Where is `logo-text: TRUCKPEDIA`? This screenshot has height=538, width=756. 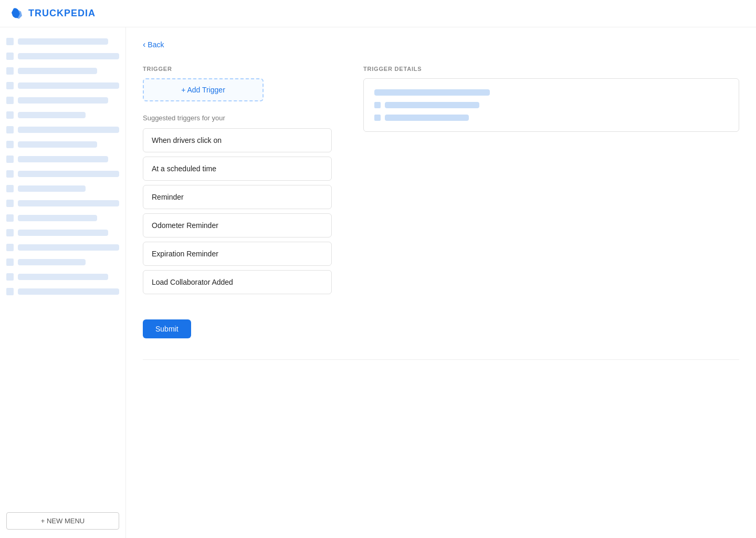 logo-text: TRUCKPEDIA is located at coordinates (62, 14).